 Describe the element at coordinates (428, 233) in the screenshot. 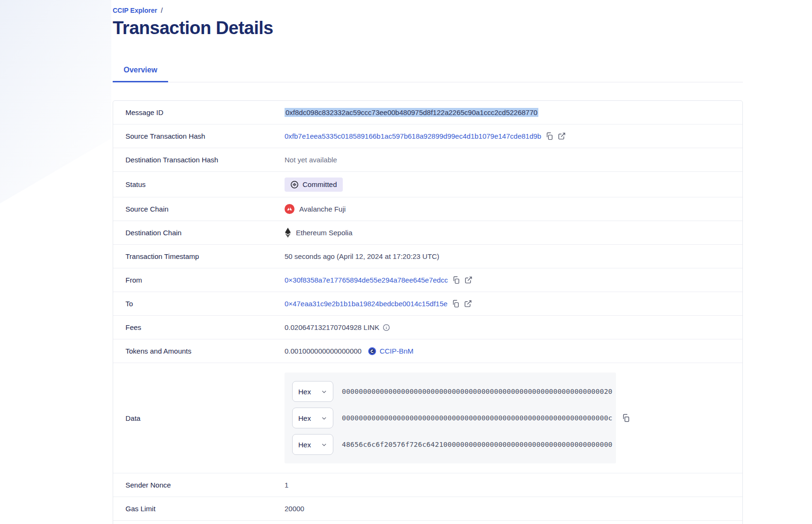

I see `row-destination-chain: Destination Chain Ethereum Sepolia` at that location.